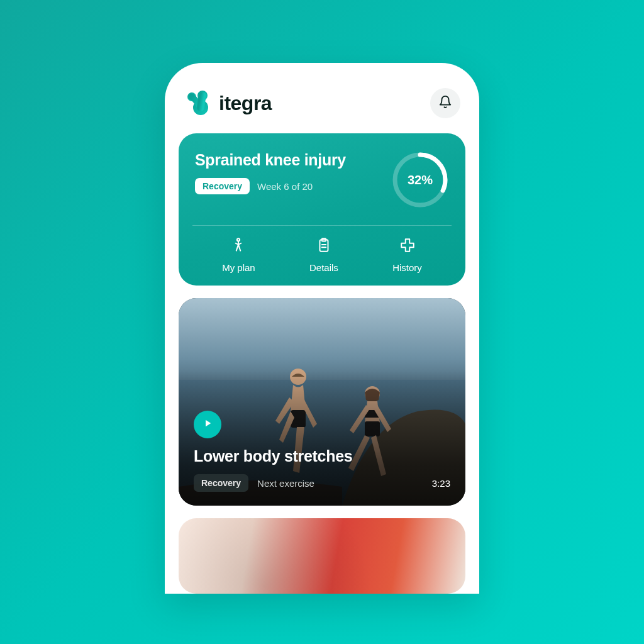 Image resolution: width=644 pixels, height=644 pixels. I want to click on video-meta-text: Next exercise, so click(340, 483).